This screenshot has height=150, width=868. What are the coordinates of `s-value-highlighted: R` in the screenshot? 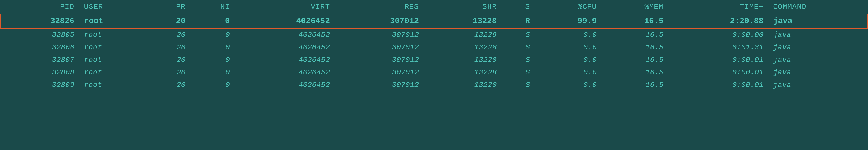 It's located at (518, 21).